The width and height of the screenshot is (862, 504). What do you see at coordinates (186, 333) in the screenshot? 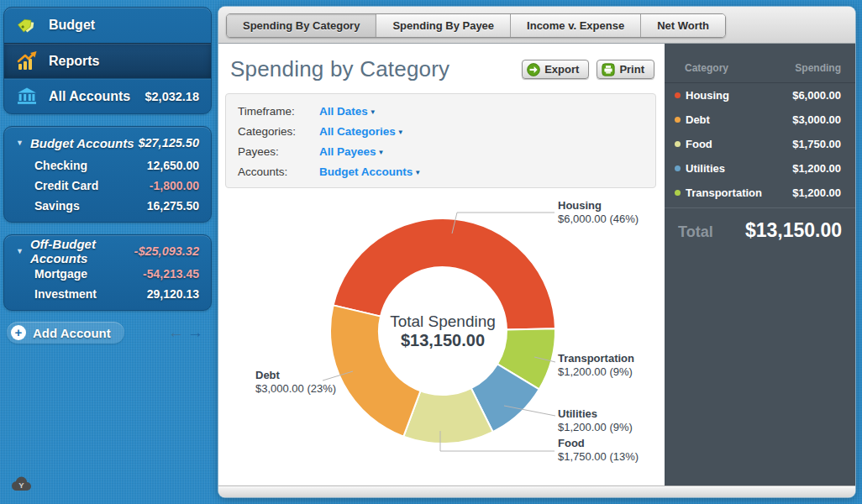
I see `sidebar-resize-arrows: ← →` at bounding box center [186, 333].